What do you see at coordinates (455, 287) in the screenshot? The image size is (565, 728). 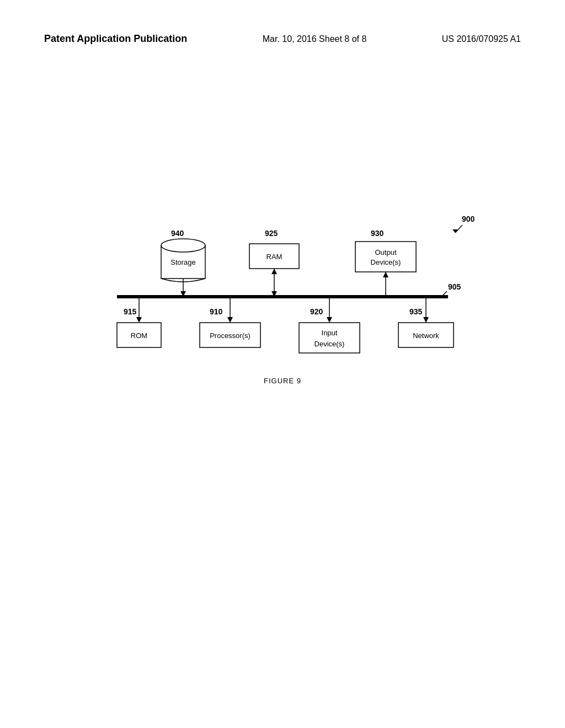 I see `ref-905-label: 905` at bounding box center [455, 287].